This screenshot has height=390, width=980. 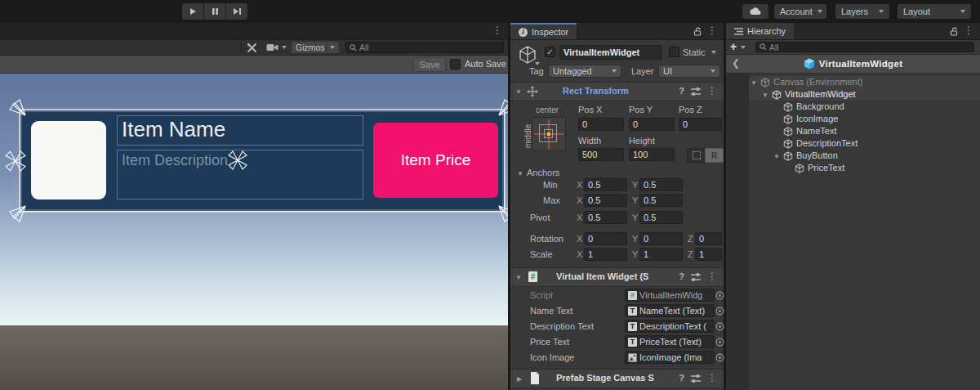 What do you see at coordinates (425, 47) in the screenshot?
I see `scene-search-field: All` at bounding box center [425, 47].